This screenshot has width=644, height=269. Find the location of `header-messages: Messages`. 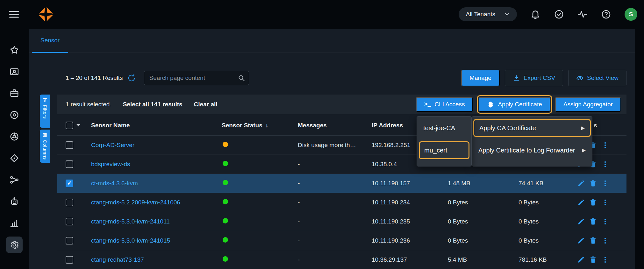

header-messages: Messages is located at coordinates (335, 125).